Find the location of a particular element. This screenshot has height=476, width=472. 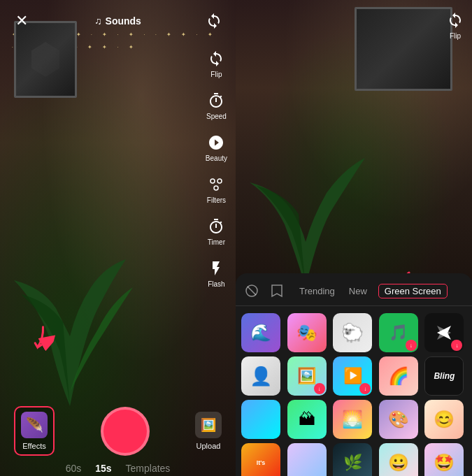

timer-icon is located at coordinates (216, 226).